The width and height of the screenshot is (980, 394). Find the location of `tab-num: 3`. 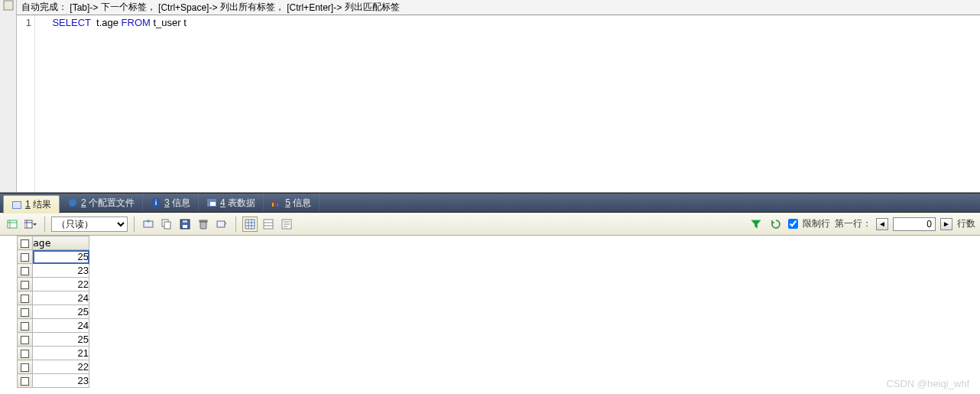

tab-num: 3 is located at coordinates (167, 203).